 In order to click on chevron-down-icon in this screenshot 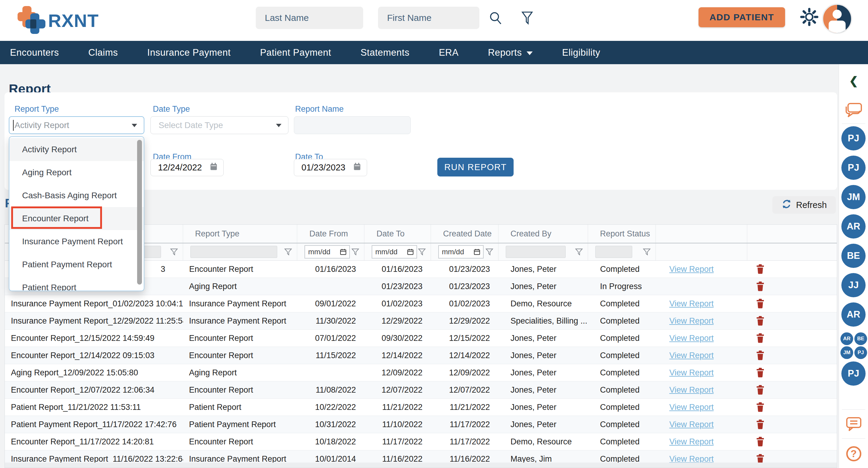, I will do `click(530, 53)`.